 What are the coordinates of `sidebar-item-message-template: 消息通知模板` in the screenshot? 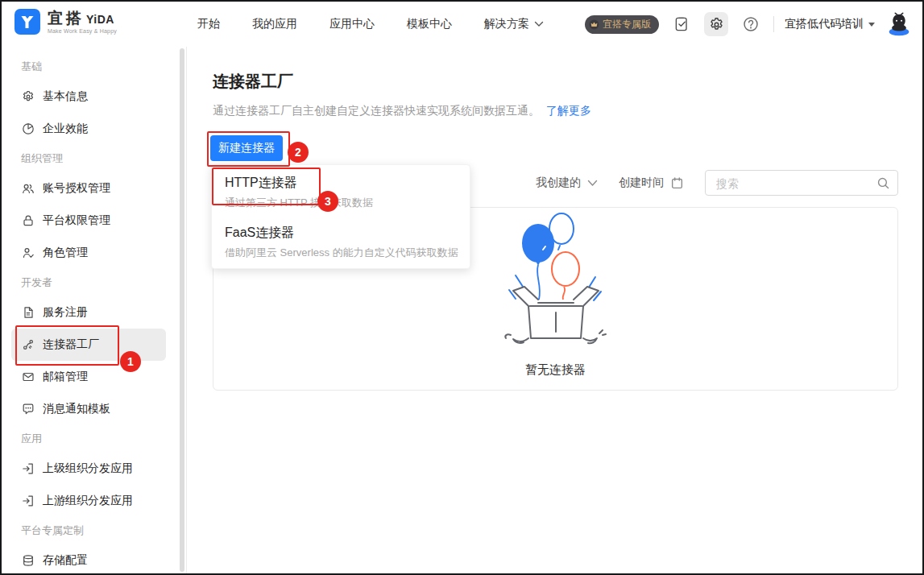 It's located at (89, 409).